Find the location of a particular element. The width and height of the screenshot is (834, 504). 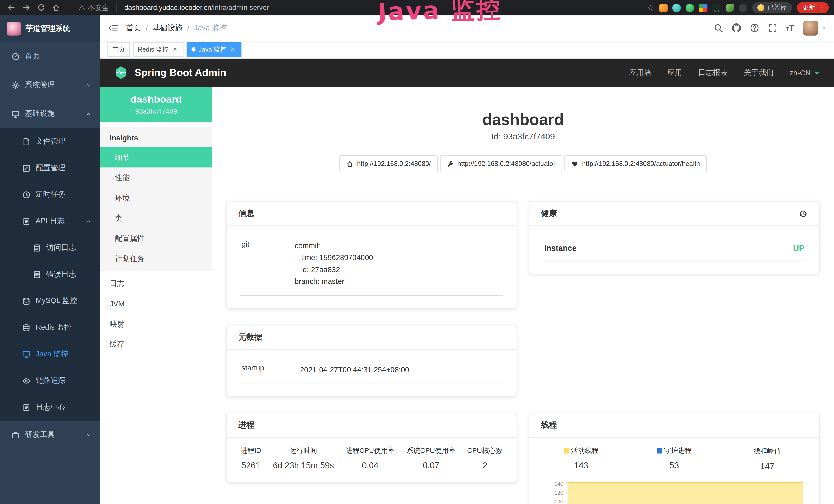

card-title: 线程 is located at coordinates (674, 425).